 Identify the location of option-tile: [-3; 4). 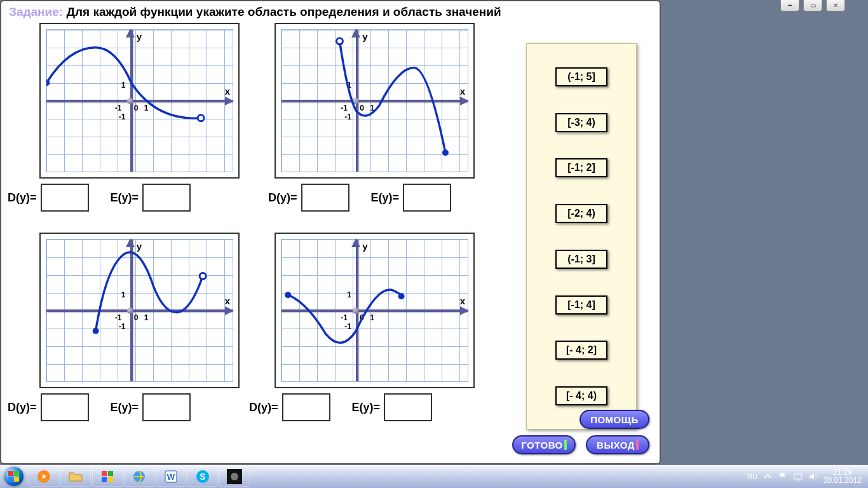
(581, 123).